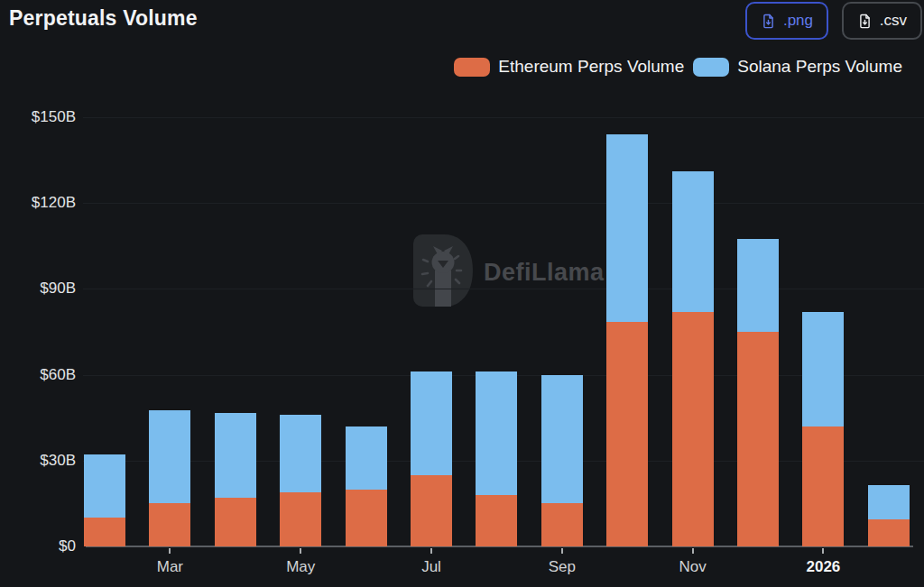 The image size is (924, 587). I want to click on x-axis-label: May, so click(300, 567).